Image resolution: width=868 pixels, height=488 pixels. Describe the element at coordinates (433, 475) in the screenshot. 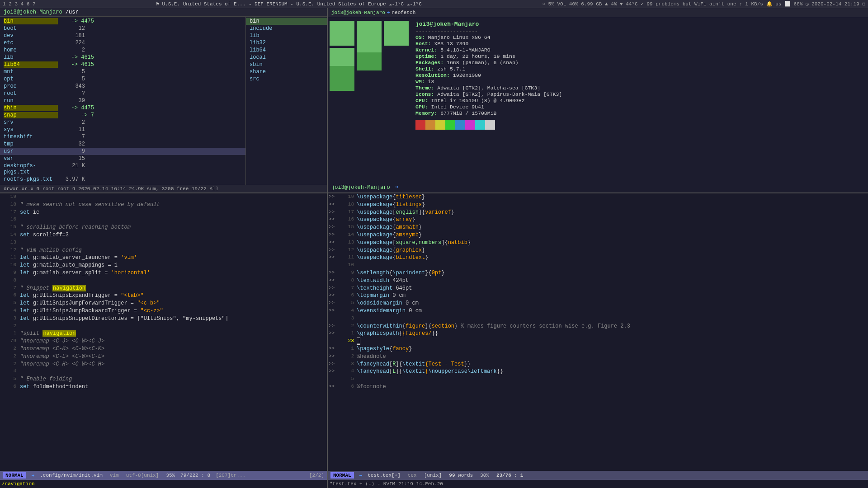

I see `vim-right-encoding: [unix]` at that location.